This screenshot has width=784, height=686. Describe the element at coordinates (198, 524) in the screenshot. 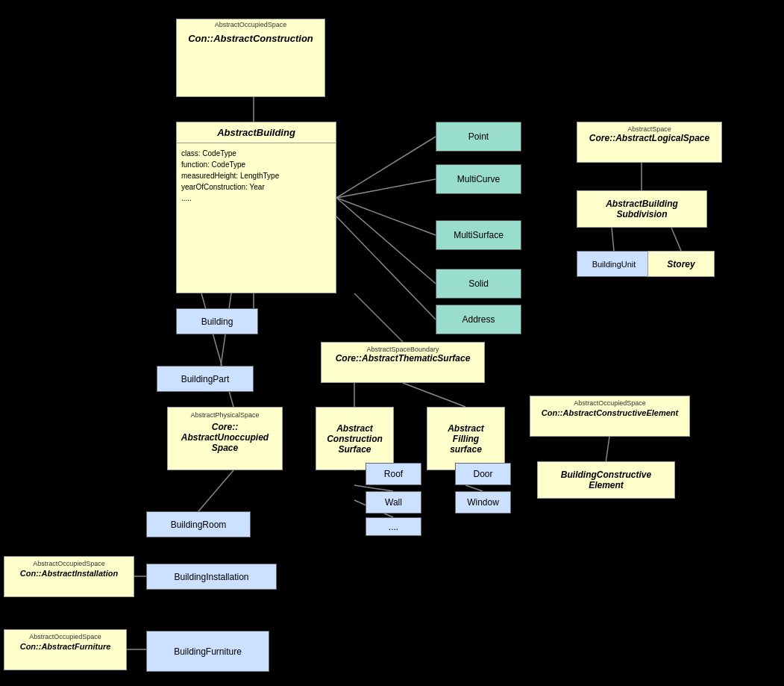

I see `building-room-node: BuildingRoom` at that location.